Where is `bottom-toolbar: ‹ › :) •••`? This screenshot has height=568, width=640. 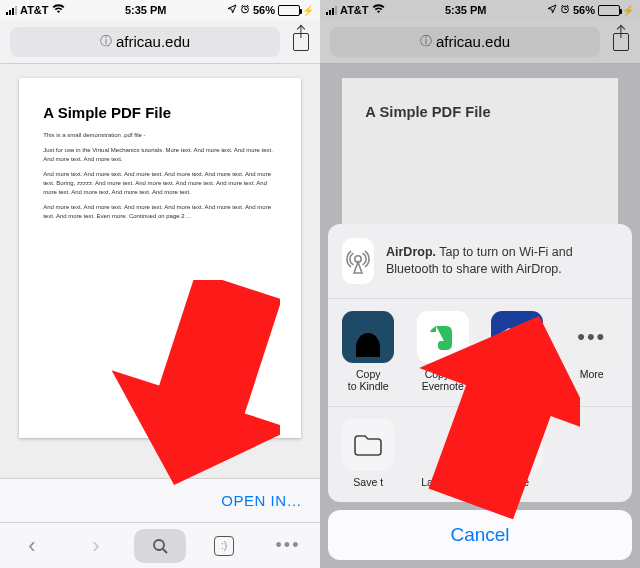 bottom-toolbar: ‹ › :) ••• is located at coordinates (160, 545).